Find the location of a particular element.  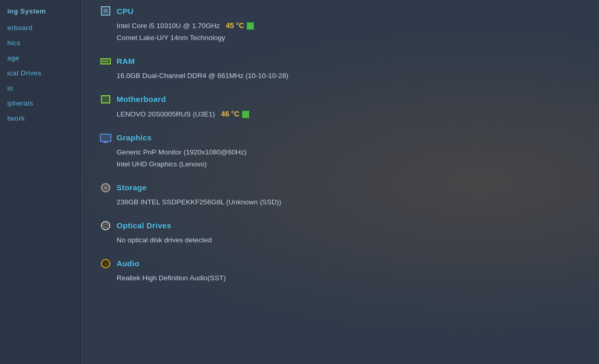

cpu-detail: Intel Core i5 10310U @ 1.70GHz 45 °CCome… is located at coordinates (341, 32).